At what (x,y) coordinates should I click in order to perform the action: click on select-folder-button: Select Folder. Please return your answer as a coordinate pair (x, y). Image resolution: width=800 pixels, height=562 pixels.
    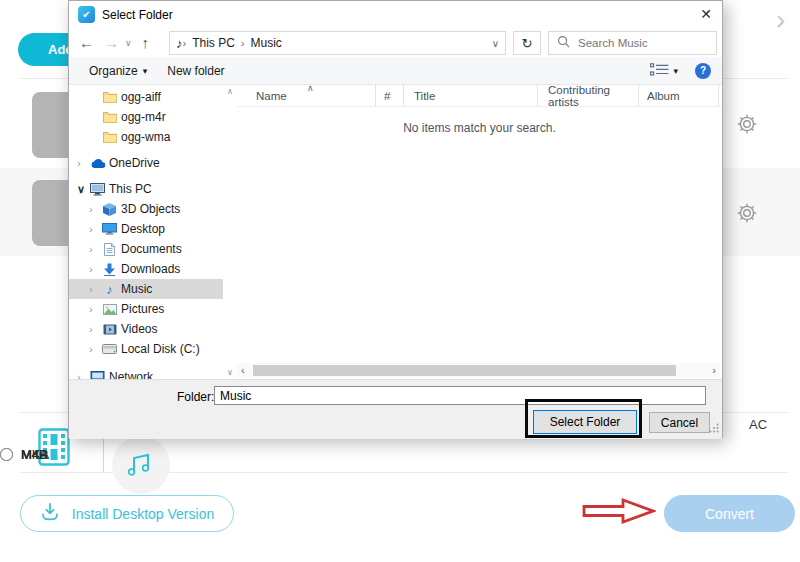
    Looking at the image, I should click on (585, 422).